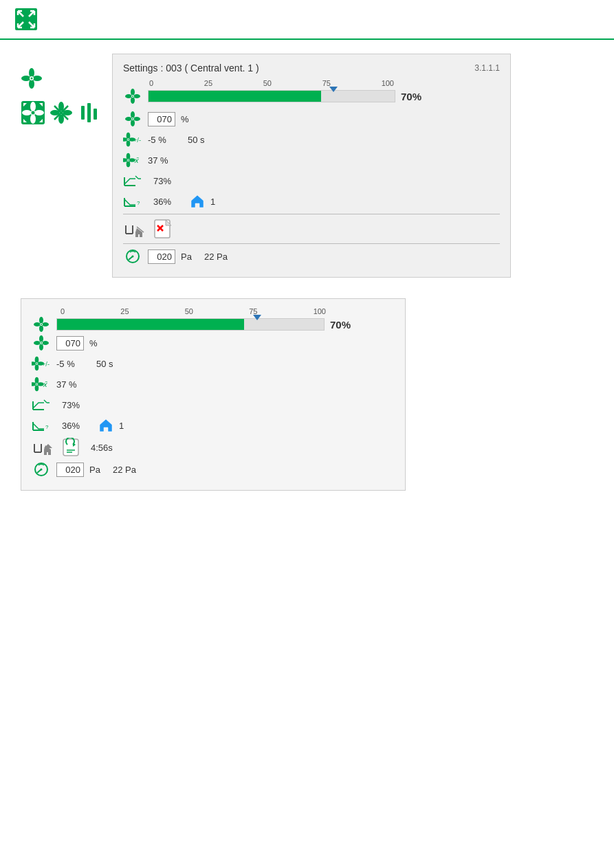 This screenshot has width=614, height=868. What do you see at coordinates (186, 257) in the screenshot?
I see `pressure-setpoint-unit: Pa` at bounding box center [186, 257].